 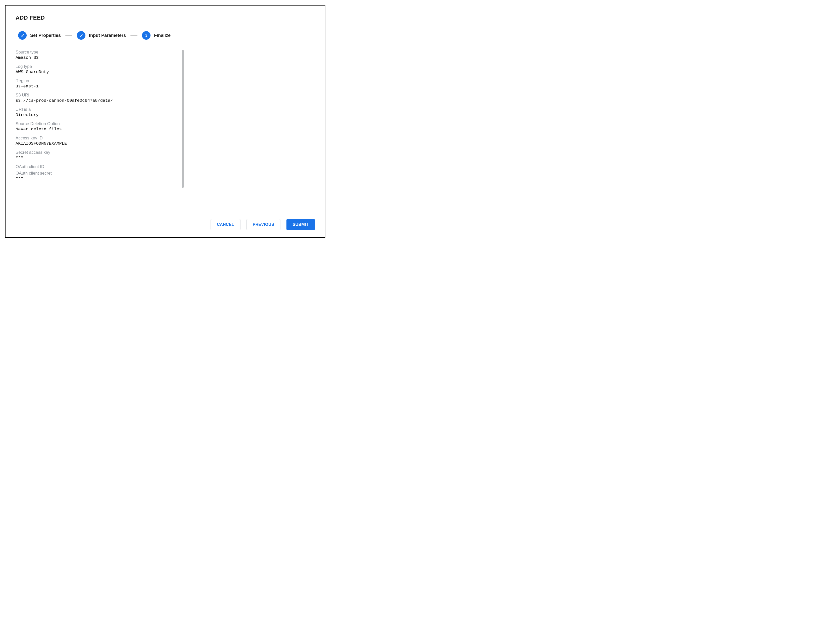 I want to click on summary-fields: Source type Amazon S3 Log type AWS Guard…, so click(x=99, y=130).